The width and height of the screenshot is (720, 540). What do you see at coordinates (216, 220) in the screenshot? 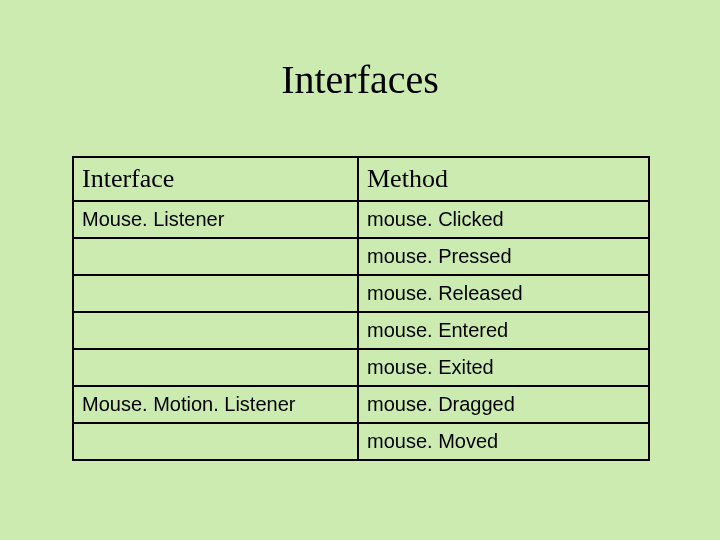
I see `cell-interface: Mouse. Listener` at bounding box center [216, 220].